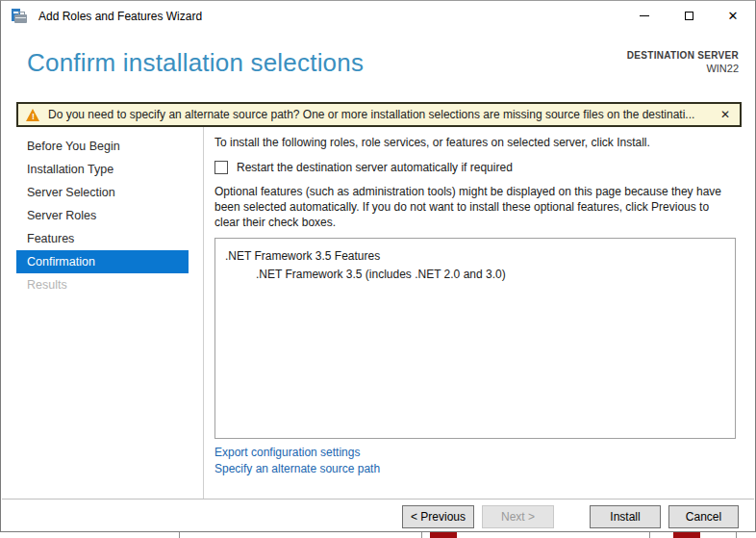  Describe the element at coordinates (733, 15) in the screenshot. I see `close-button: ✕` at that location.